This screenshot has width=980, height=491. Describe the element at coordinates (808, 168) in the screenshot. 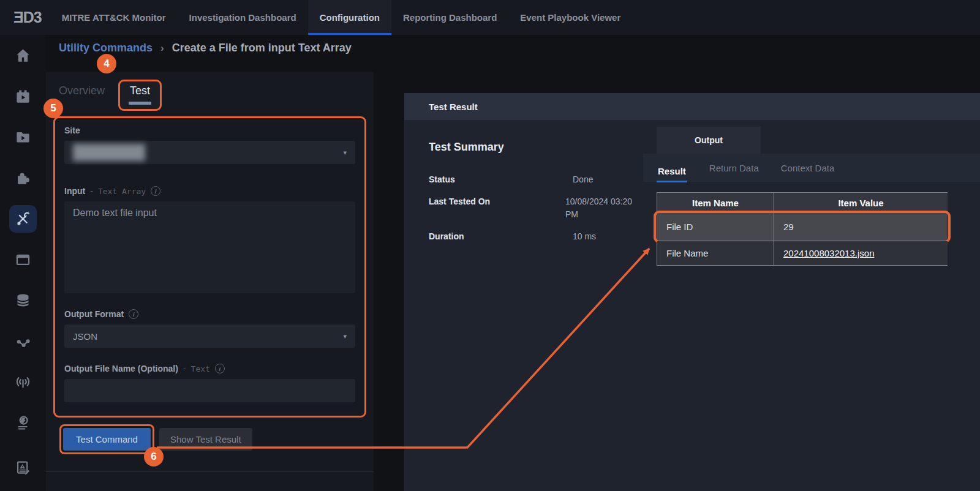

I see `subtab-context-data: Context Data` at that location.